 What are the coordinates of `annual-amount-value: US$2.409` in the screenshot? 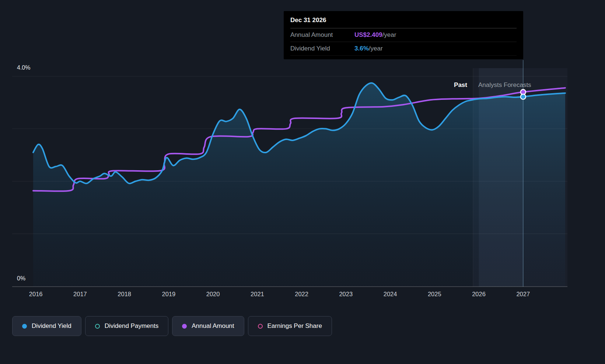 It's located at (368, 35).